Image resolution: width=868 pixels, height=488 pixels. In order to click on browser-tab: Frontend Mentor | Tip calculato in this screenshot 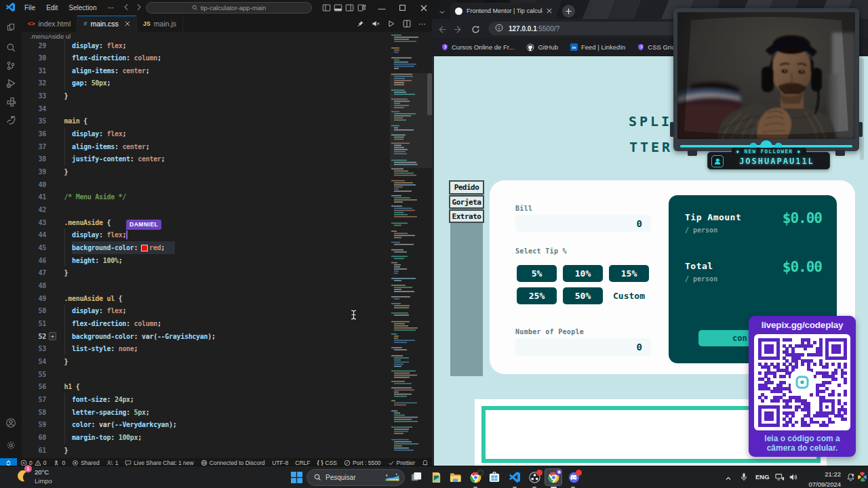, I will do `click(503, 11)`.